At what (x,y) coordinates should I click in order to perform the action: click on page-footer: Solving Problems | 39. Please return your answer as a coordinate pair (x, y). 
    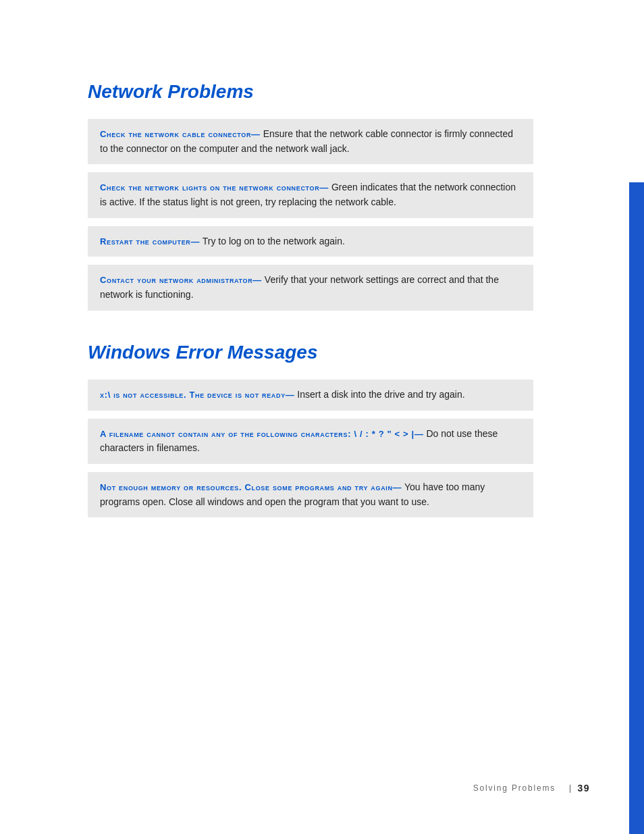
    Looking at the image, I should click on (312, 788).